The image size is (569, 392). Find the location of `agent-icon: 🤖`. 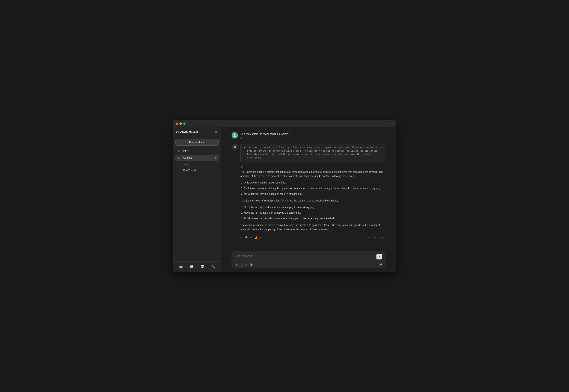

agent-icon: 🤖 is located at coordinates (181, 267).